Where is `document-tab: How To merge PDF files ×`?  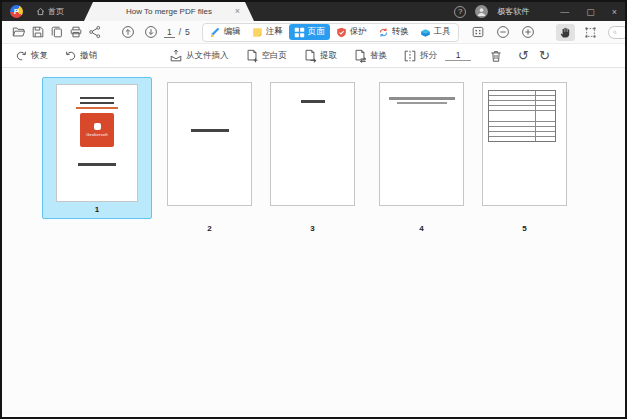 document-tab: How To merge PDF files × is located at coordinates (169, 12).